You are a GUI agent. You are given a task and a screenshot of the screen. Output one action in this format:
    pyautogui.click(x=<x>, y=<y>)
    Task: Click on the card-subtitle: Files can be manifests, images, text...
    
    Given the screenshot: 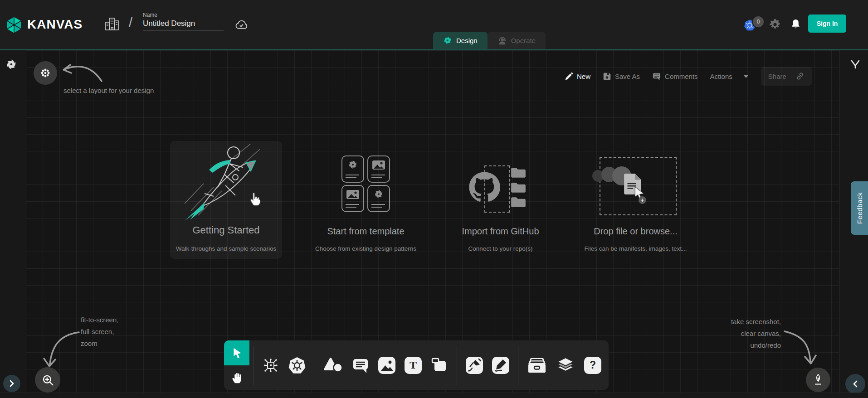 What is the action you would take?
    pyautogui.click(x=636, y=248)
    